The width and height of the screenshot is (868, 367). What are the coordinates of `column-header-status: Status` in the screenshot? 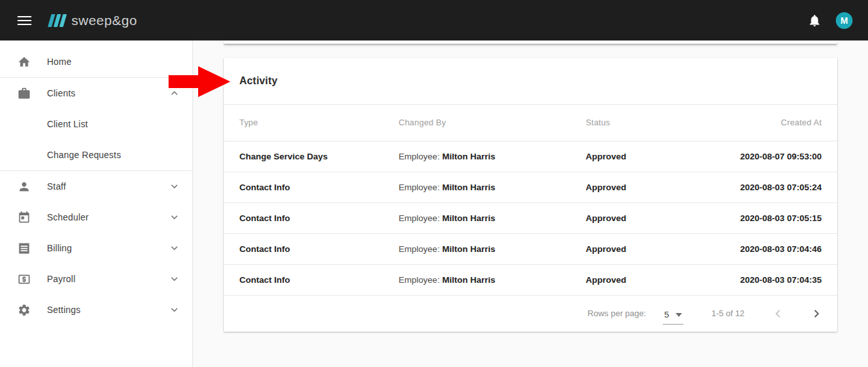 It's located at (662, 123).